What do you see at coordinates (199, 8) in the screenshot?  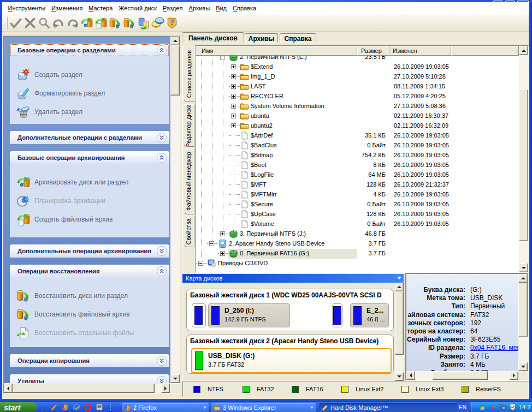 I see `menu-item: Архивы` at bounding box center [199, 8].